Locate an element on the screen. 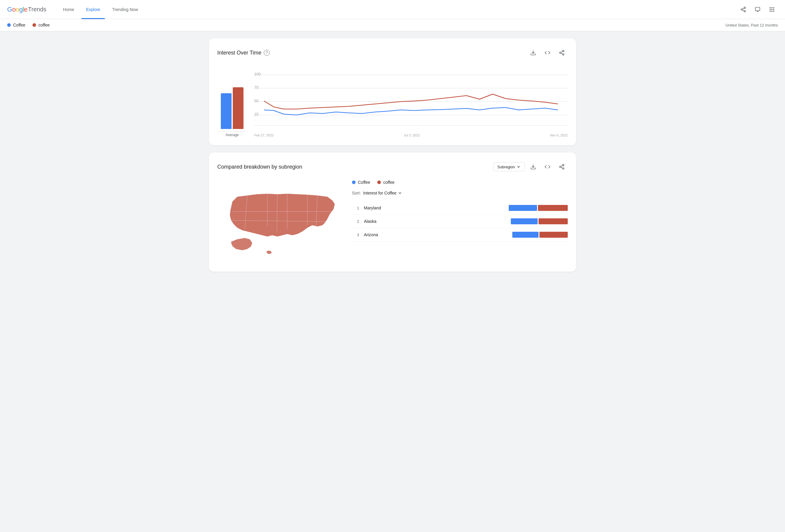  svg-text: 100 is located at coordinates (257, 74).